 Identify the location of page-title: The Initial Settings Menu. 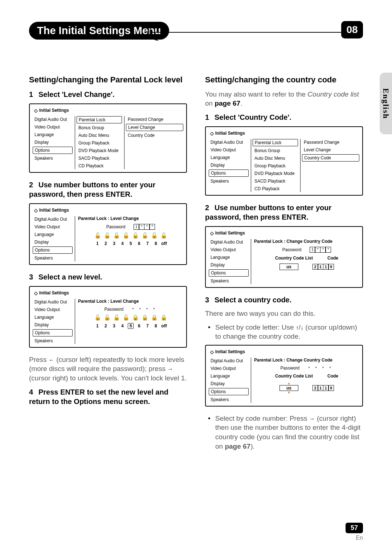
(99, 30).